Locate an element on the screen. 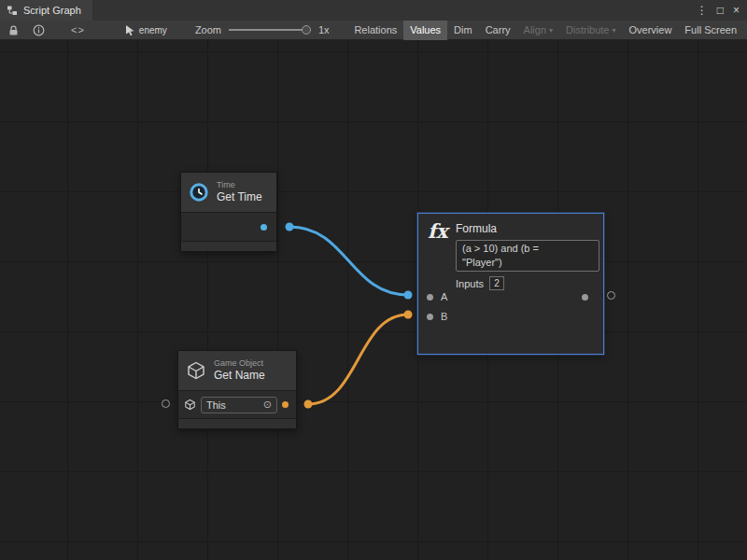 The width and height of the screenshot is (747, 560). formula-input-a-port is located at coordinates (430, 297).